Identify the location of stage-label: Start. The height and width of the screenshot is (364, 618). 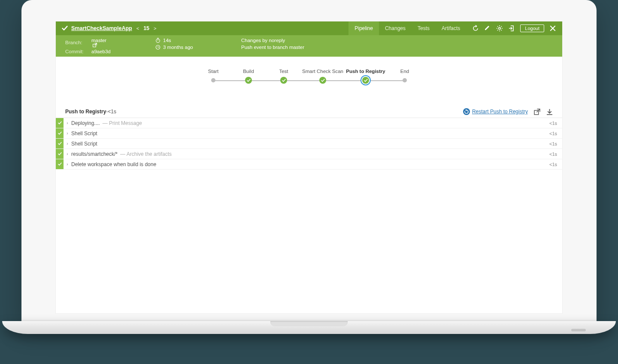
(213, 71).